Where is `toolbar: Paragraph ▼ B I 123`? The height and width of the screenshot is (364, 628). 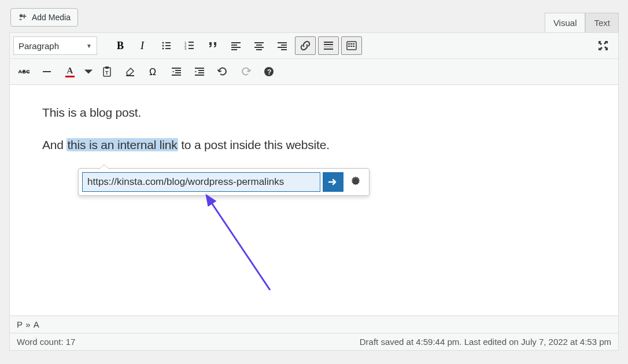 toolbar: Paragraph ▼ B I 123 is located at coordinates (314, 59).